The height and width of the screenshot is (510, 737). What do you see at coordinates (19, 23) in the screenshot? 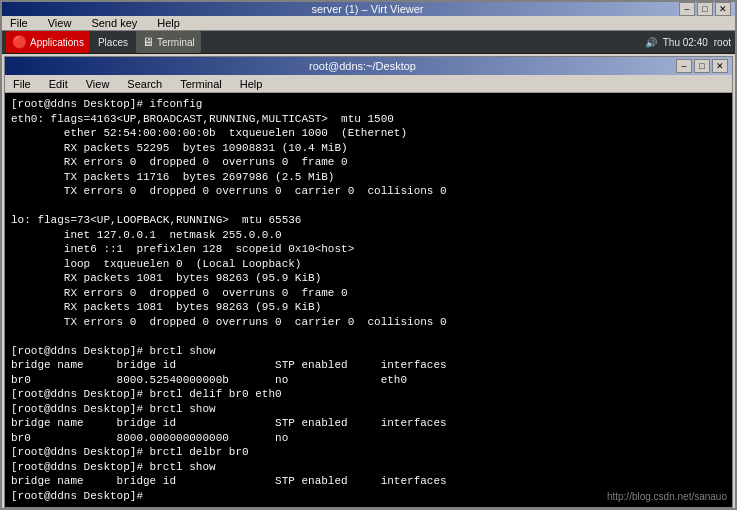
I see `virt-viewer-menu-file: File` at bounding box center [19, 23].